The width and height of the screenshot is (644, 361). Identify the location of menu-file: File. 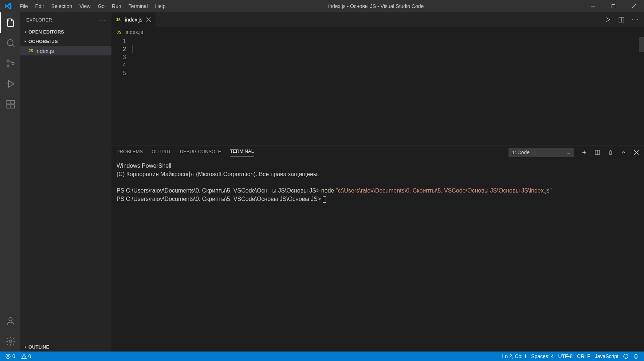
(24, 6).